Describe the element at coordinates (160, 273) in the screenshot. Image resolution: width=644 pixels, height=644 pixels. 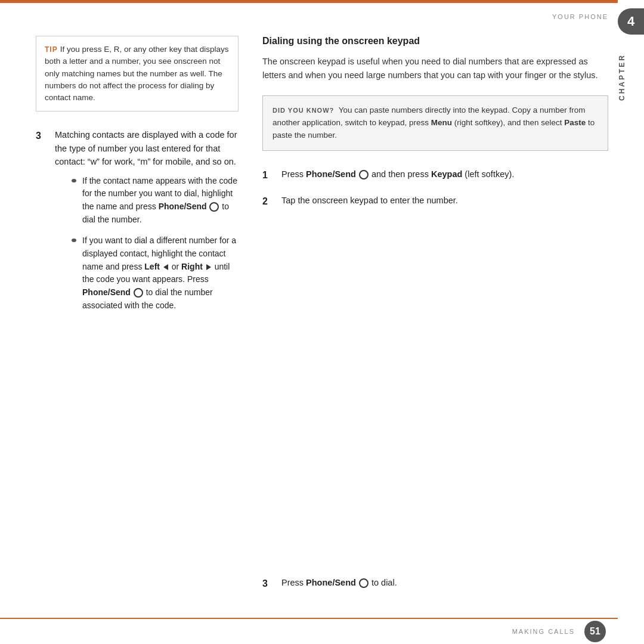
I see `bullet-2-text: If you want to dial a different number f…` at that location.